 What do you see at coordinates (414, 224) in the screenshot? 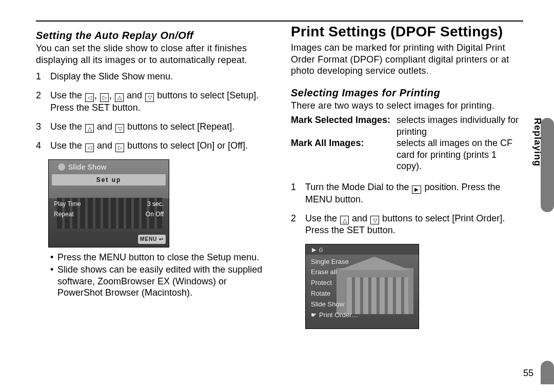
I see `rstep-2-text: Use the △ and ▽ buttons to select [Print…` at bounding box center [414, 224].